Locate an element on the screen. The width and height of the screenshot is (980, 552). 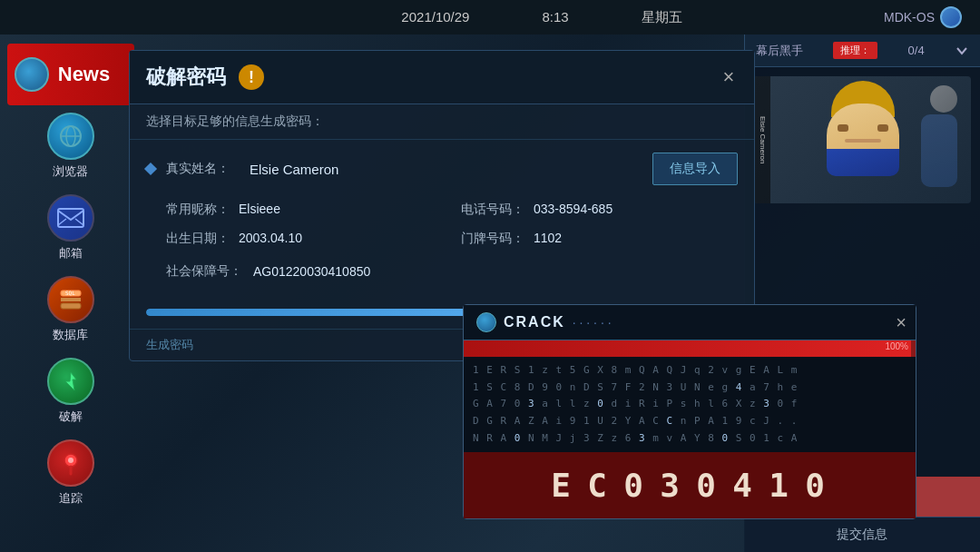
status-time: 8:13 is located at coordinates (555, 18).